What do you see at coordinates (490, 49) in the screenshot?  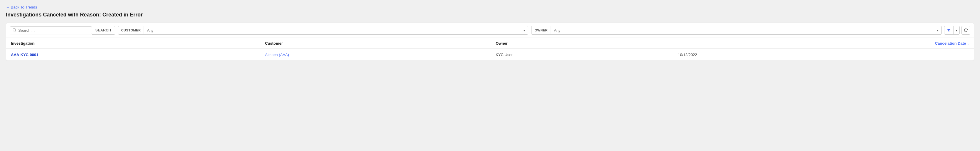 I see `results-table: Investigation Customer Owner Cancelation…` at bounding box center [490, 49].